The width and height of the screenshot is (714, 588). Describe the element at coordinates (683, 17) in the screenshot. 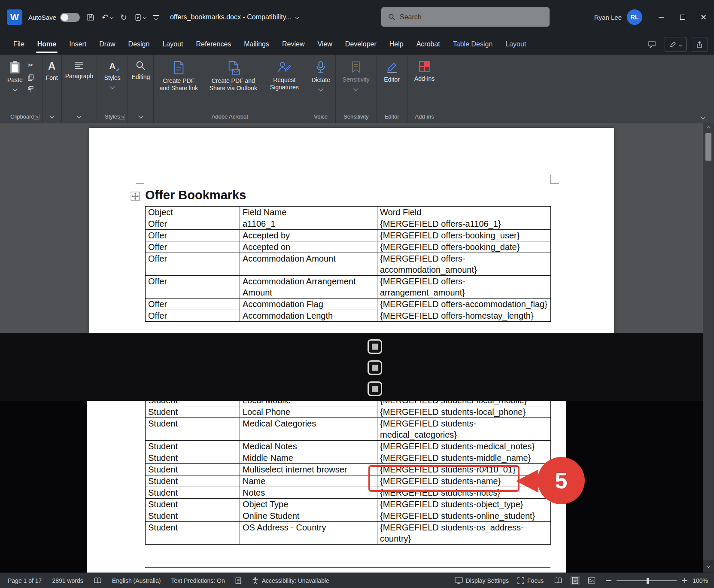

I see `maximize-button` at that location.